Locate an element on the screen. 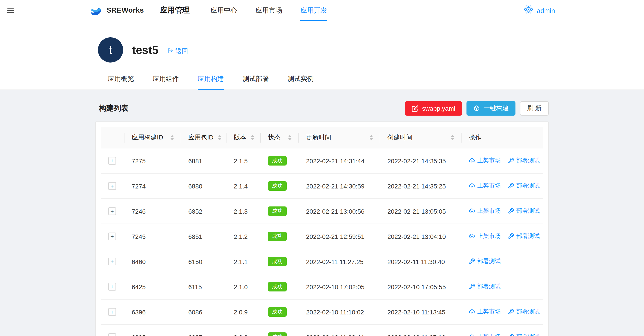  app-tabs: 应用概览 应用组件 应用构建 测试部署 测试实例 is located at coordinates (376, 82).